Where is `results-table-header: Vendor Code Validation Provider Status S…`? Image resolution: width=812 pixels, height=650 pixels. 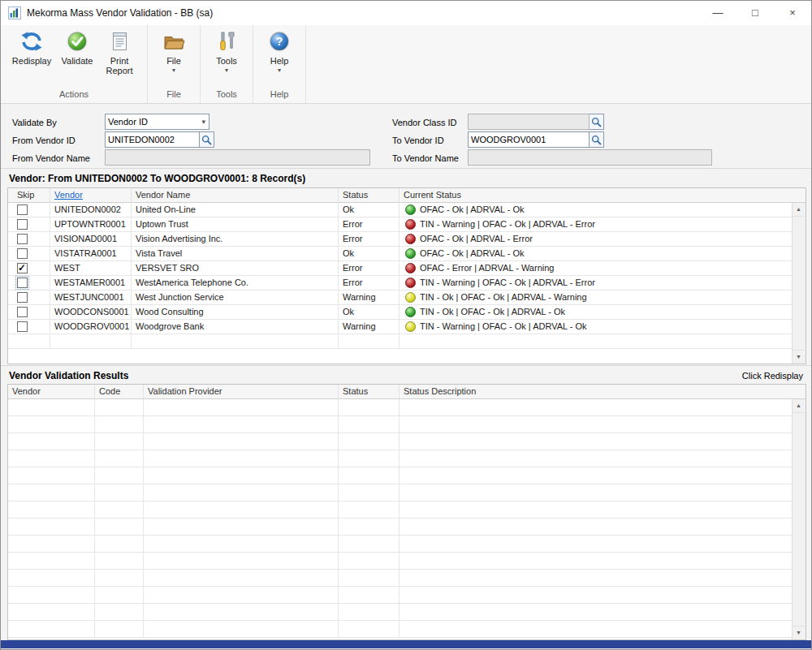
results-table-header: Vendor Code Validation Provider Status S… is located at coordinates (407, 392).